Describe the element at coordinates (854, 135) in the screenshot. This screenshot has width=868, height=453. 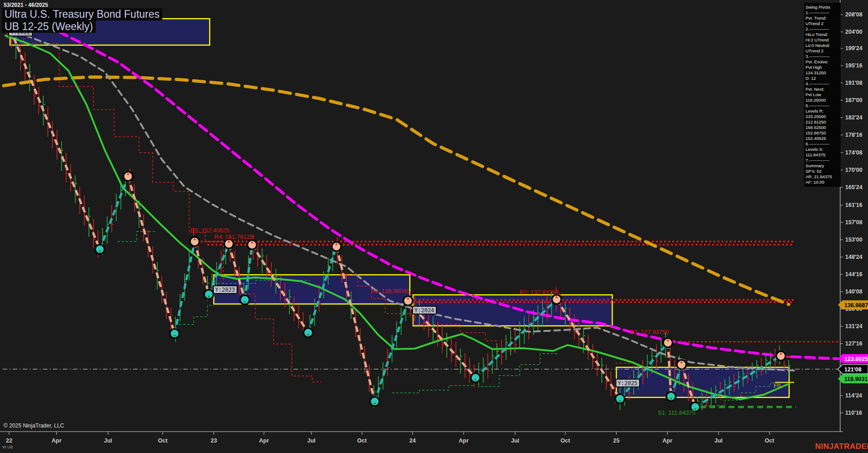
I see `price-tick-label: 178'16` at that location.